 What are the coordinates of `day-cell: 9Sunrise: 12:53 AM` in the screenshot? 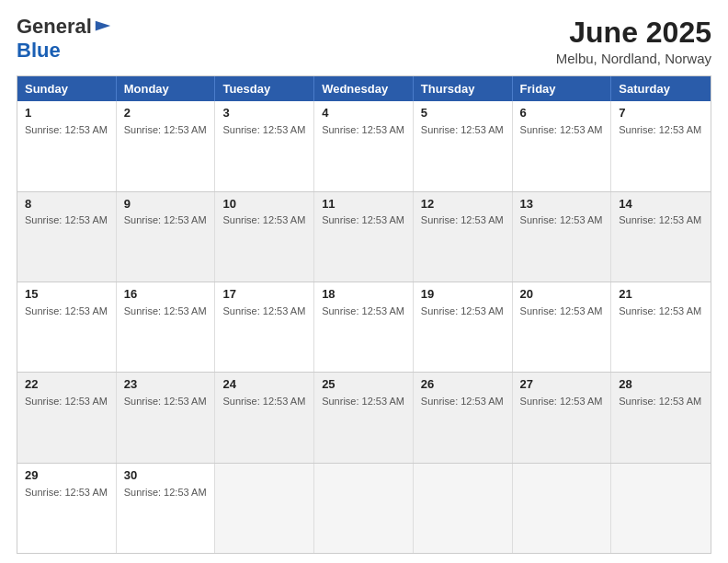 It's located at (166, 237).